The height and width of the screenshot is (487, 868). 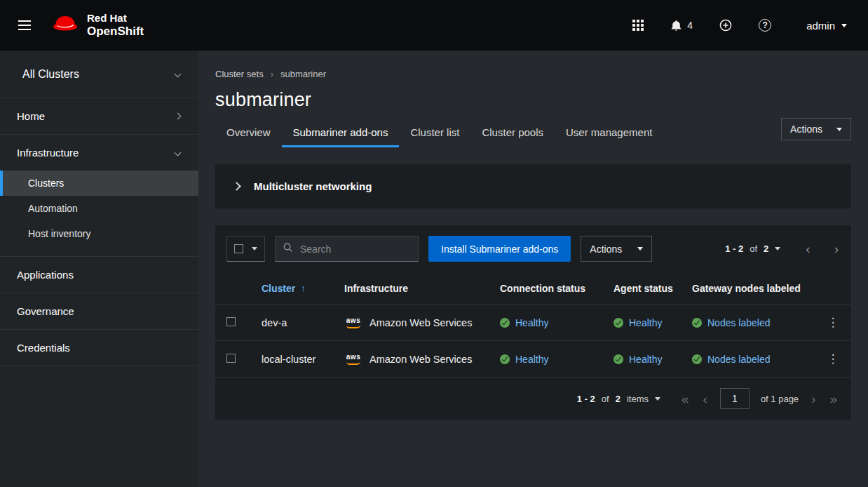 I want to click on footer-pagination-summary-dropdown: 1 - 2 of 2 items, so click(x=618, y=399).